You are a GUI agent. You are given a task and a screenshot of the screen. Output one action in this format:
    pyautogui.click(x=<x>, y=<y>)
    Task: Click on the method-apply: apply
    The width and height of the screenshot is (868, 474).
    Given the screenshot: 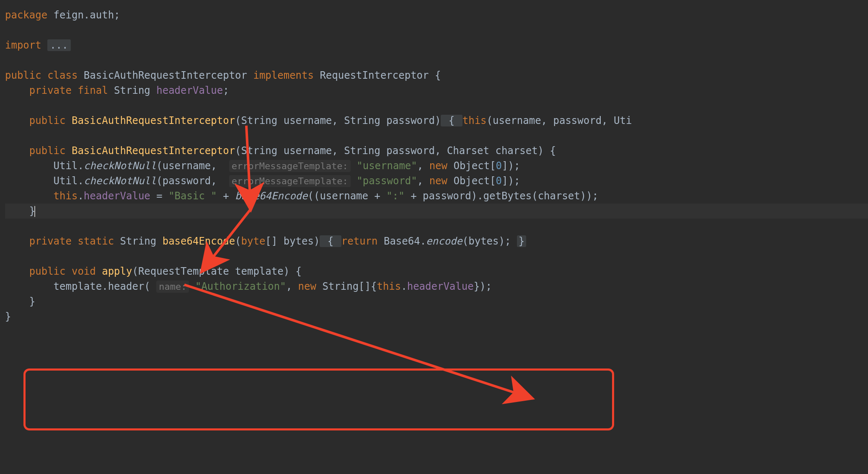 What is the action you would take?
    pyautogui.click(x=117, y=271)
    